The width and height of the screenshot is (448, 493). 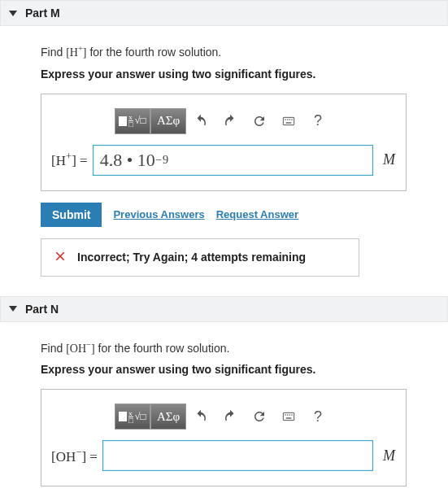 I want to click on part-m-prompt: Find [H+] for the fourth row solution., so click(x=239, y=52).